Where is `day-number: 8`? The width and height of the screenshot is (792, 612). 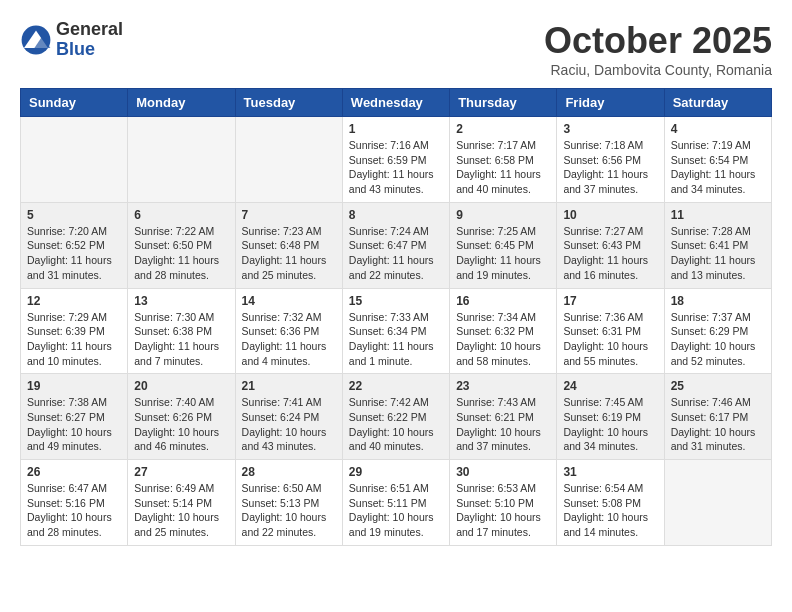
day-number: 8 is located at coordinates (396, 215).